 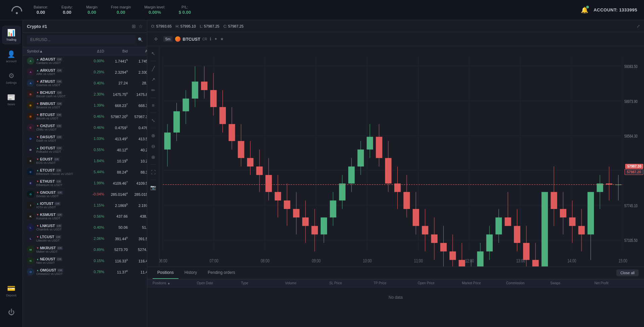 What do you see at coordinates (153, 79) in the screenshot?
I see `ray-tool: ↗` at bounding box center [153, 79].